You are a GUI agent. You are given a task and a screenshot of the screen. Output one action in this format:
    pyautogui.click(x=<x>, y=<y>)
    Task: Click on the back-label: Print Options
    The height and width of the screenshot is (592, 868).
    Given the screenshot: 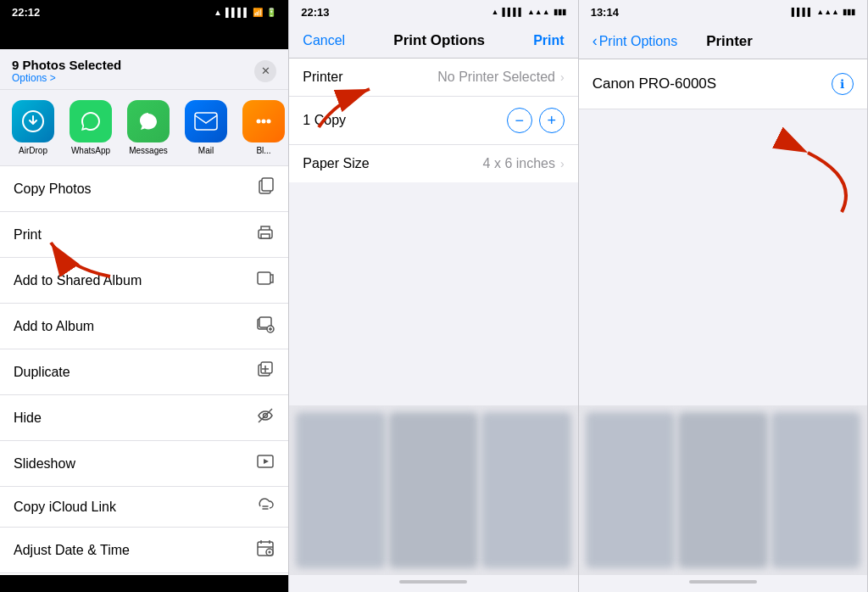 What is the action you would take?
    pyautogui.click(x=638, y=42)
    